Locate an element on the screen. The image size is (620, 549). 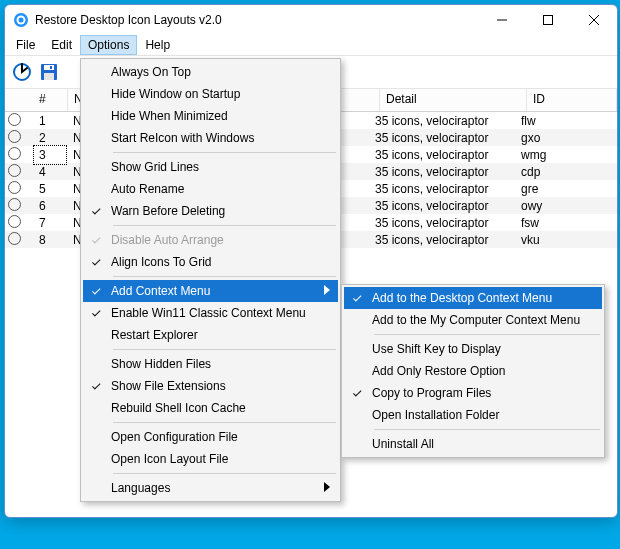
menu-options: Options is located at coordinates (108, 45).